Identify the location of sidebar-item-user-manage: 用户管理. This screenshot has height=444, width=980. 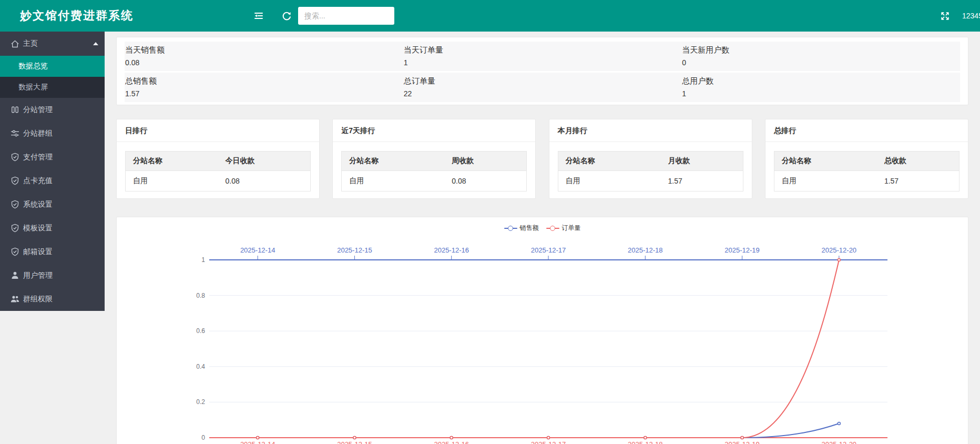
(53, 276).